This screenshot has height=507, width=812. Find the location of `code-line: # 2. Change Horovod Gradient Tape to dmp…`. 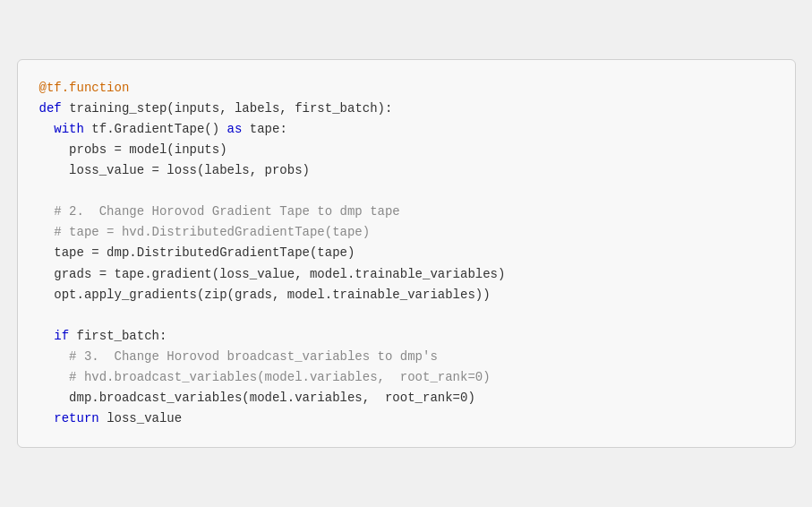

code-line: # 2. Change Horovod Gradient Tape to dmp… is located at coordinates (406, 211).